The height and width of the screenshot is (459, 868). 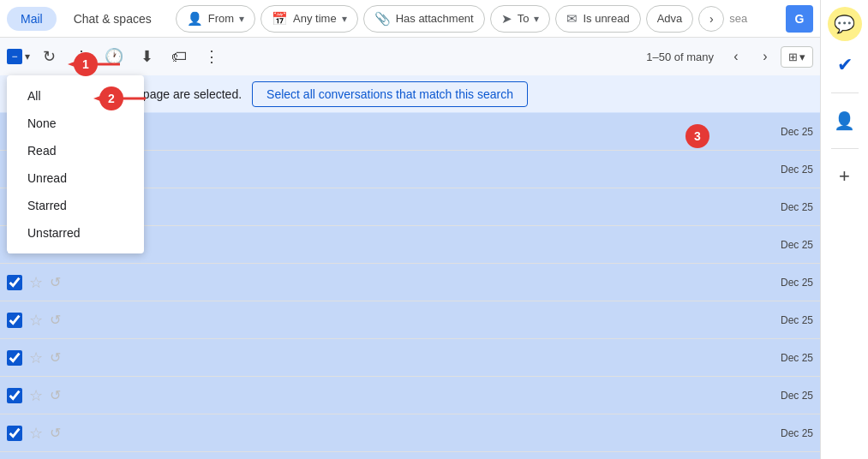 What do you see at coordinates (521, 19) in the screenshot?
I see `filter-to: ➤ To ▾` at bounding box center [521, 19].